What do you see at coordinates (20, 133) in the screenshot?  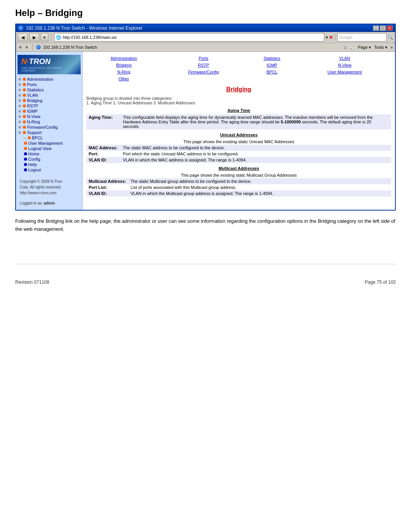 I see `expand-icon-support: ⊞` at bounding box center [20, 133].